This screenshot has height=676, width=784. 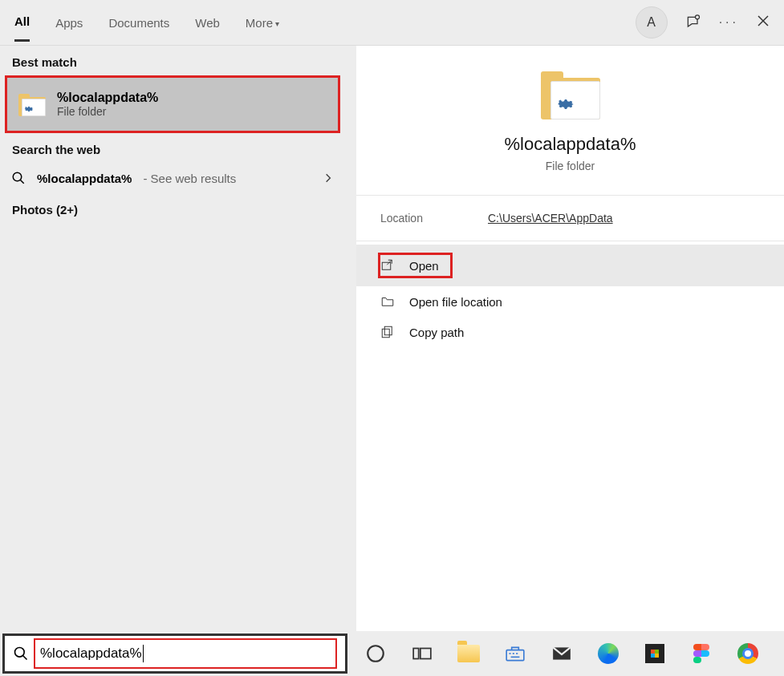 What do you see at coordinates (185, 654) in the screenshot?
I see `search-input: %localappdata%` at bounding box center [185, 654].